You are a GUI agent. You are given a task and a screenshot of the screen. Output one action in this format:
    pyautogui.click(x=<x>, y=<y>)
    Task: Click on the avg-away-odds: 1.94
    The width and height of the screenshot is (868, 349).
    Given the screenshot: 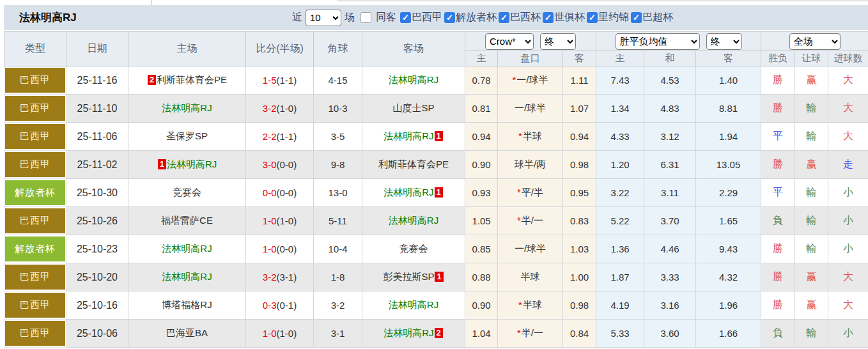 What is the action you would take?
    pyautogui.click(x=729, y=137)
    